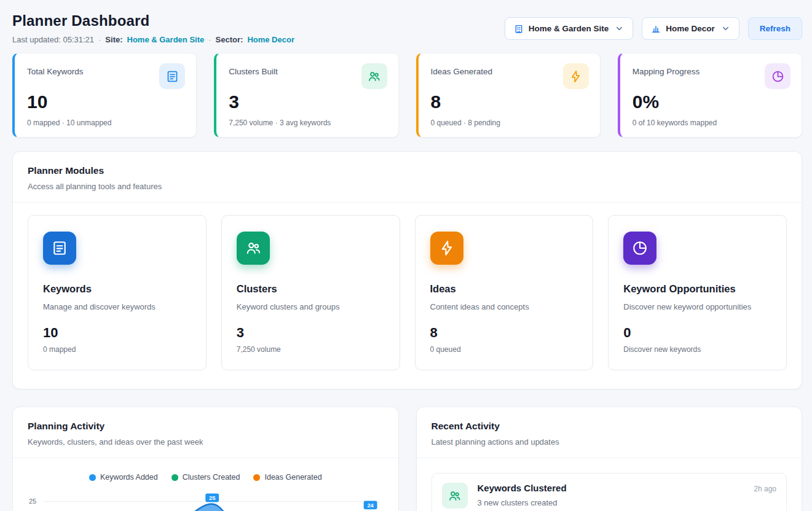 This screenshot has width=812, height=511. I want to click on sector-label: Sector:, so click(230, 39).